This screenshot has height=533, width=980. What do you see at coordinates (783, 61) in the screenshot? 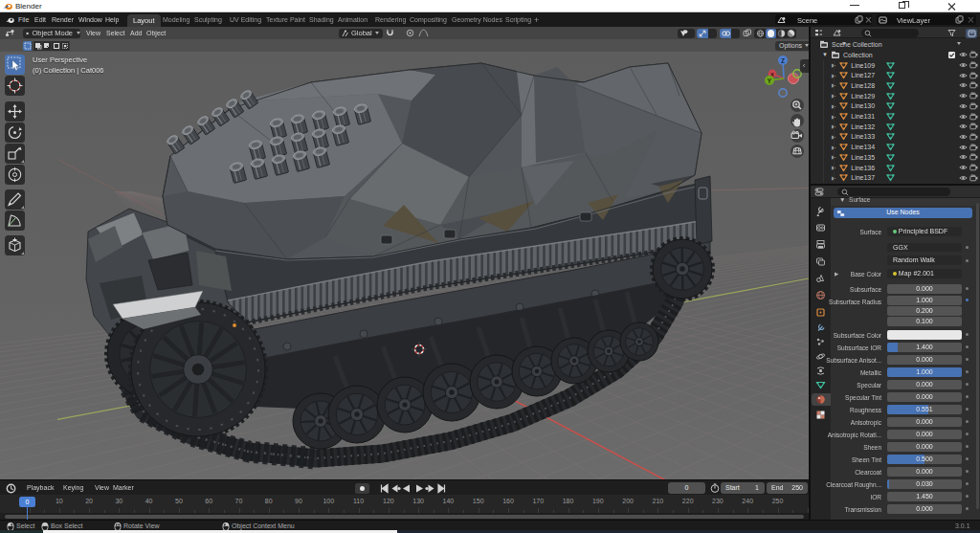
I see `svg-text: Z` at bounding box center [783, 61].